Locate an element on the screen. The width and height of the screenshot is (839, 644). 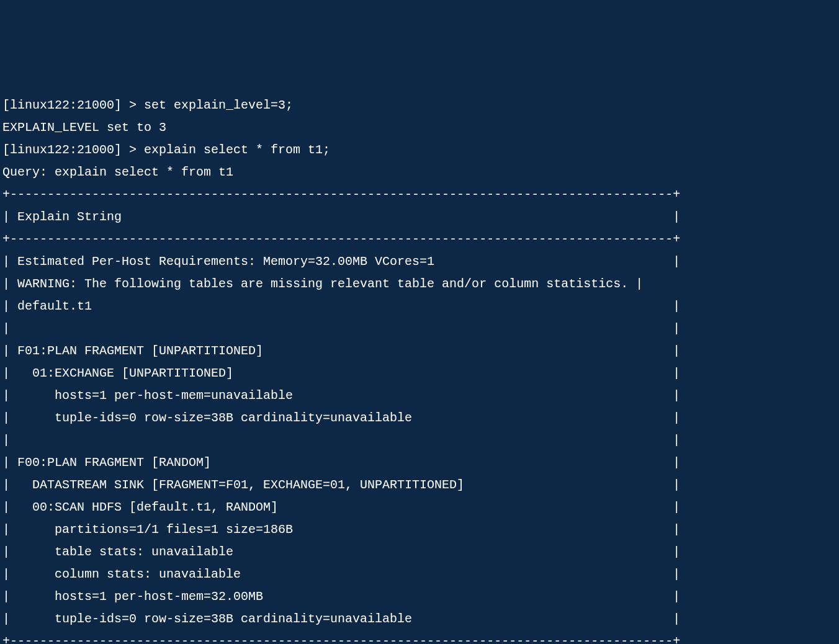
table-header: | Explain String | is located at coordinates (341, 217).